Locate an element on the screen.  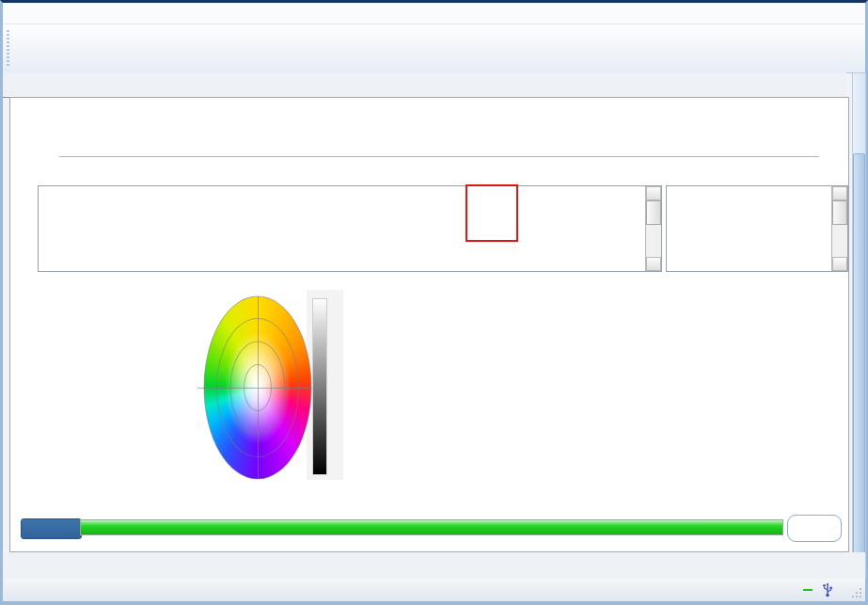
usb-icon is located at coordinates (828, 590).